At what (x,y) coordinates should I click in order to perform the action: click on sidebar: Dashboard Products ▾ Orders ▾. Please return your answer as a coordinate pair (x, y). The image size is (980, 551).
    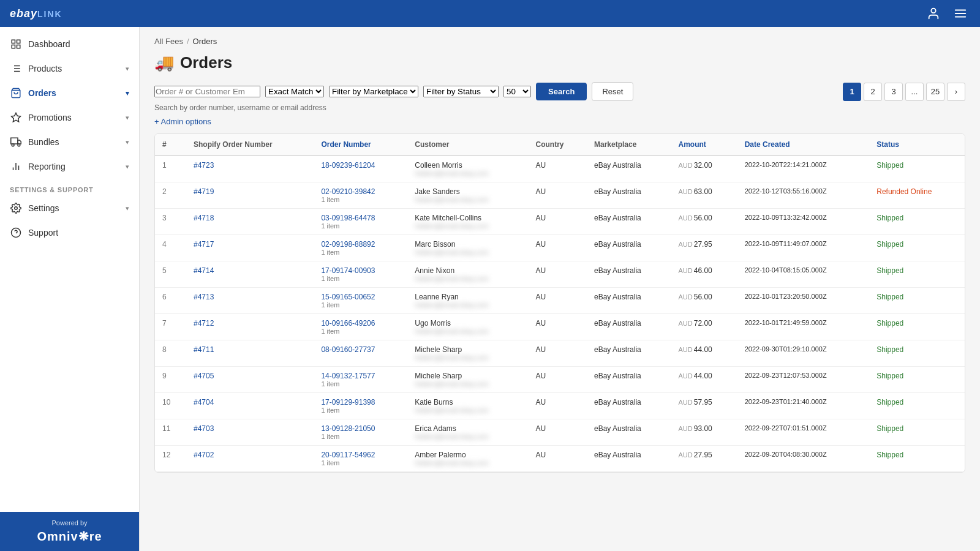
    Looking at the image, I should click on (70, 289).